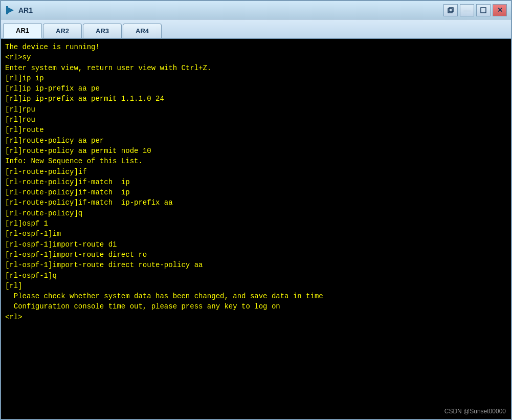  Describe the element at coordinates (256, 276) in the screenshot. I see `terminal-line: [rl-ospf-1]q` at that location.